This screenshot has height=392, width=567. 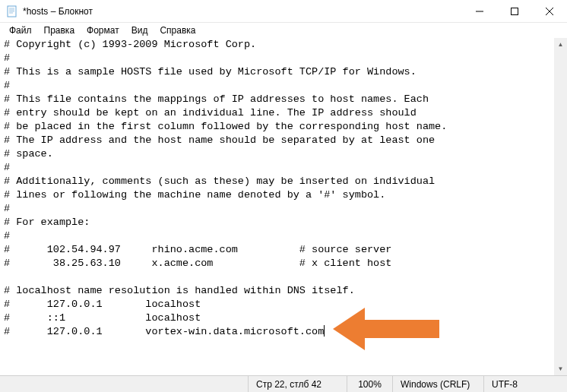 I want to click on menubar: Файл Правка Формат Вид Справка, so click(x=284, y=30).